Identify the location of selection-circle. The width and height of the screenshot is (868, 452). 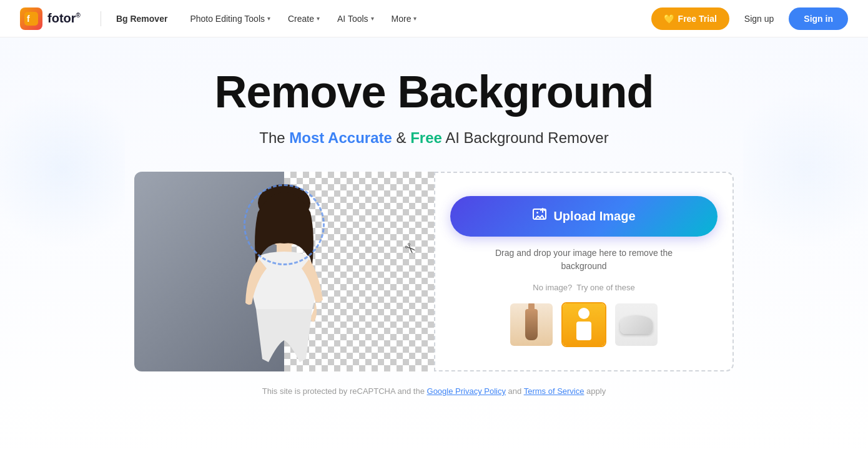
(284, 225).